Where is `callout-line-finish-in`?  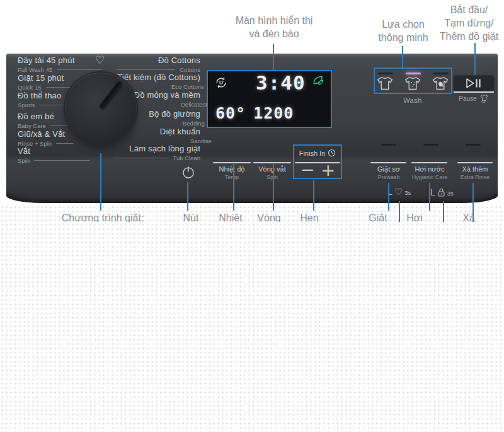 callout-line-finish-in is located at coordinates (314, 196).